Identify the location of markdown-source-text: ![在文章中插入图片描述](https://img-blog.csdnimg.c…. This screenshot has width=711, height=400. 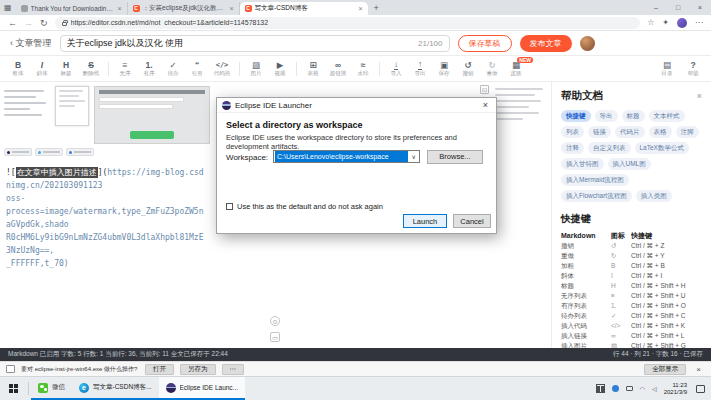
(106, 214).